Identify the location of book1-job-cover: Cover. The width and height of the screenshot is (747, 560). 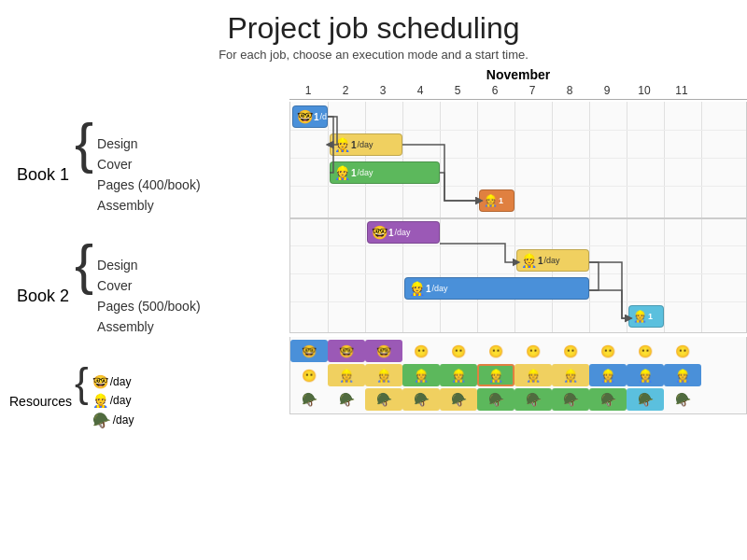
(149, 164).